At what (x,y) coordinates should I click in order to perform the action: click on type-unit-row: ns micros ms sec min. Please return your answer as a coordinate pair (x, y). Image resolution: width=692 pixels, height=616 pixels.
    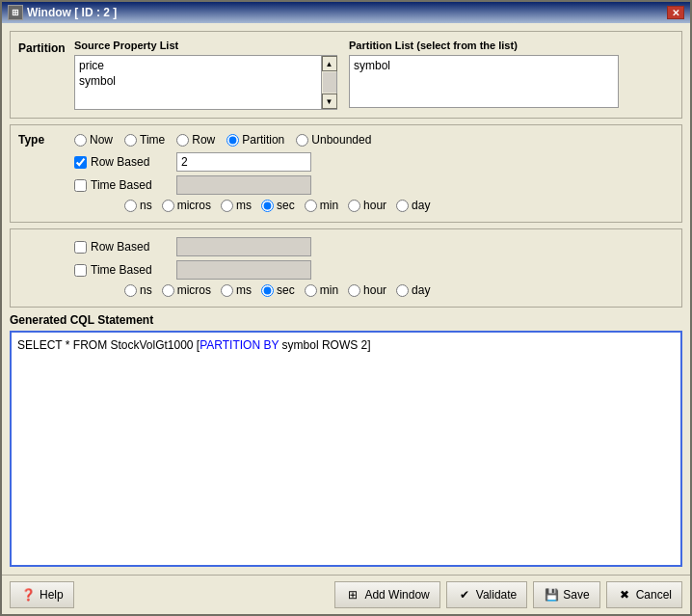
    Looking at the image, I should click on (399, 205).